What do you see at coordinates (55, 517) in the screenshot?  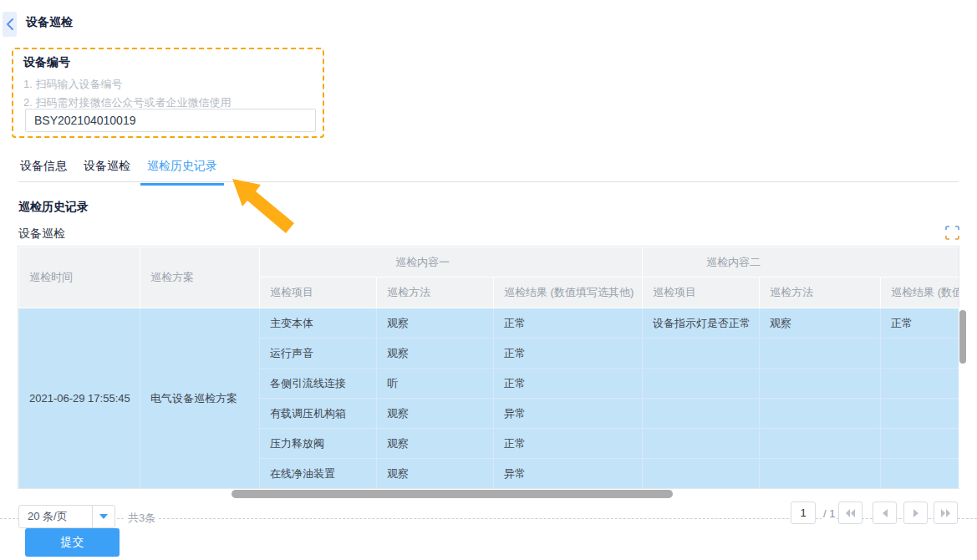 I see `page-size-value: 20 条/页` at bounding box center [55, 517].